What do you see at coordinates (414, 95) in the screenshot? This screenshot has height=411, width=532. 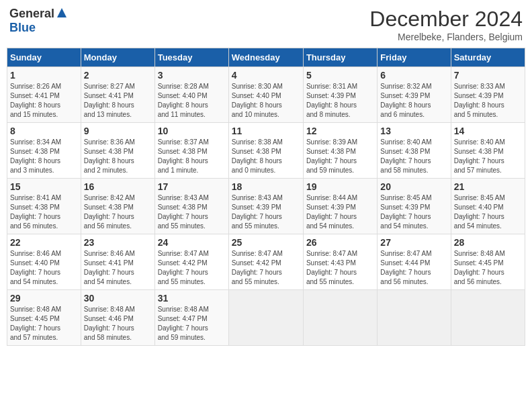 I see `calendar-cell: 6Sunrise: 8:32 AMSunset: 4:39 PMDaylight…` at bounding box center [414, 95].